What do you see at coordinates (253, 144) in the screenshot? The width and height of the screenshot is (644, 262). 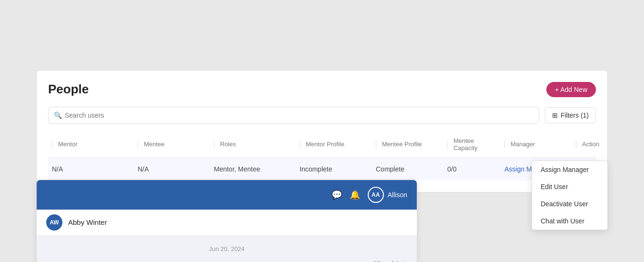 I see `col-roles: Roles` at bounding box center [253, 144].